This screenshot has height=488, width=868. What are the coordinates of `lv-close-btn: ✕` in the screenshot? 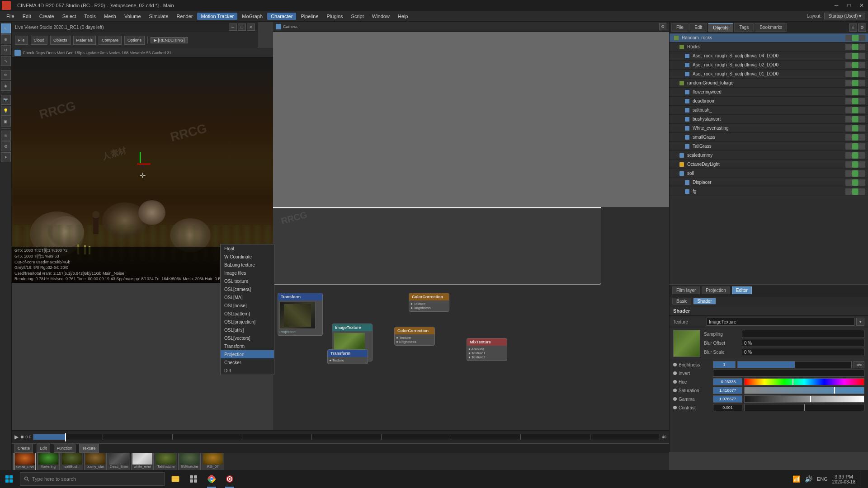 It's located at (251, 27).